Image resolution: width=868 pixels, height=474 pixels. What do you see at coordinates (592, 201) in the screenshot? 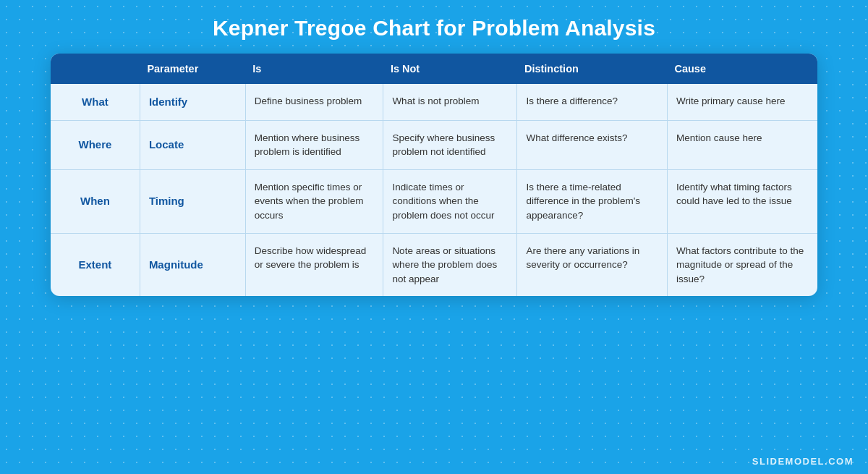
I see `cell-distinction: Is there a time-related difference in th…` at bounding box center [592, 201].